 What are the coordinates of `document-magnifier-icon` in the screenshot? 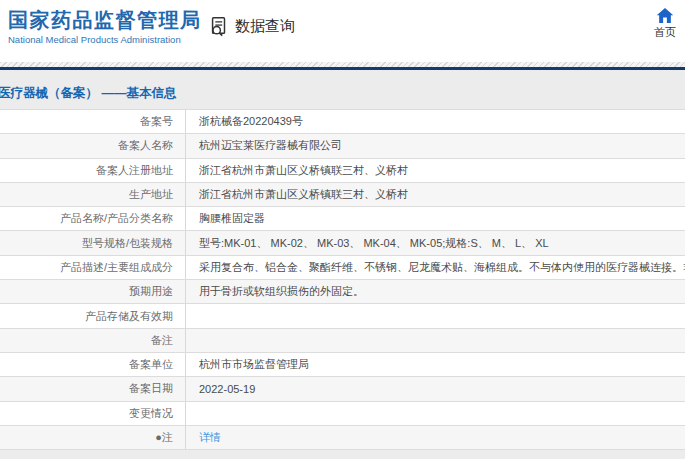 It's located at (219, 26).